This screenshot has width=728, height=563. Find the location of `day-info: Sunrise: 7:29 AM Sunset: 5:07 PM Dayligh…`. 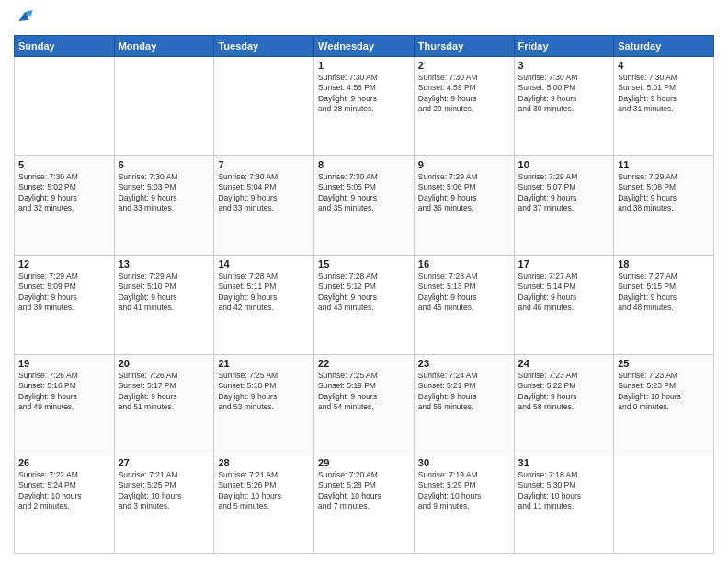

day-info: Sunrise: 7:29 AM Sunset: 5:07 PM Dayligh… is located at coordinates (564, 193).